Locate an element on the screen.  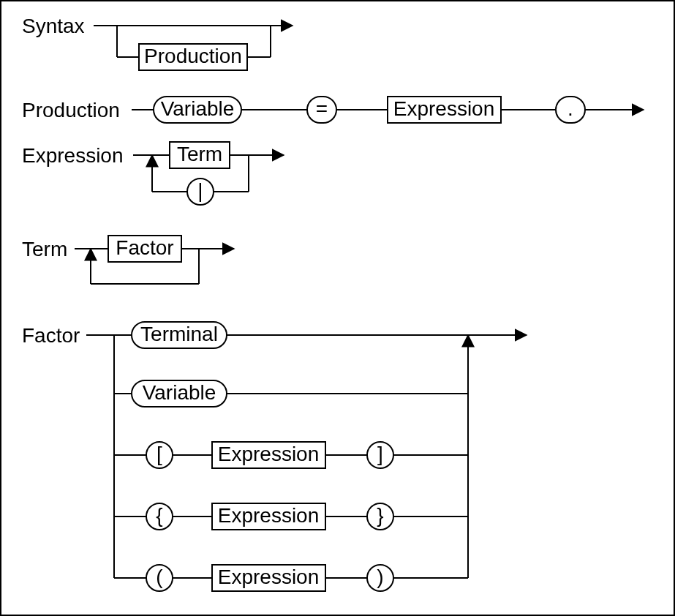
terminal-terminal-label: Terminal is located at coordinates (179, 334).